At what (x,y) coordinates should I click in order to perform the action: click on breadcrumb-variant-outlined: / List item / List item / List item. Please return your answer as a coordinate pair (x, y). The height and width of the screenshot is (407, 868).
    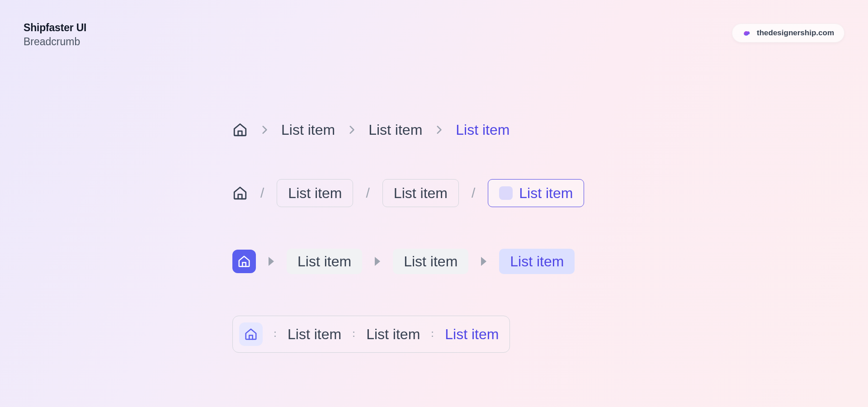
    Looking at the image, I should click on (431, 193).